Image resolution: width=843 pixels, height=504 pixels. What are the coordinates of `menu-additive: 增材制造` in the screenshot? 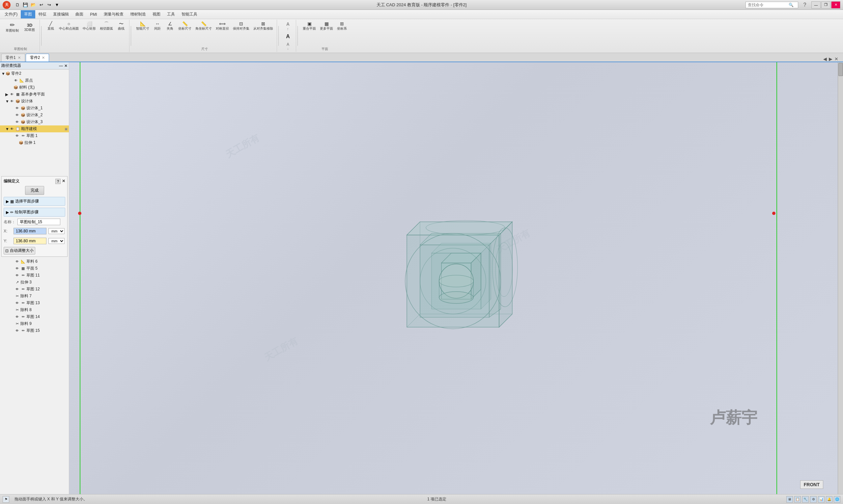 It's located at (138, 14).